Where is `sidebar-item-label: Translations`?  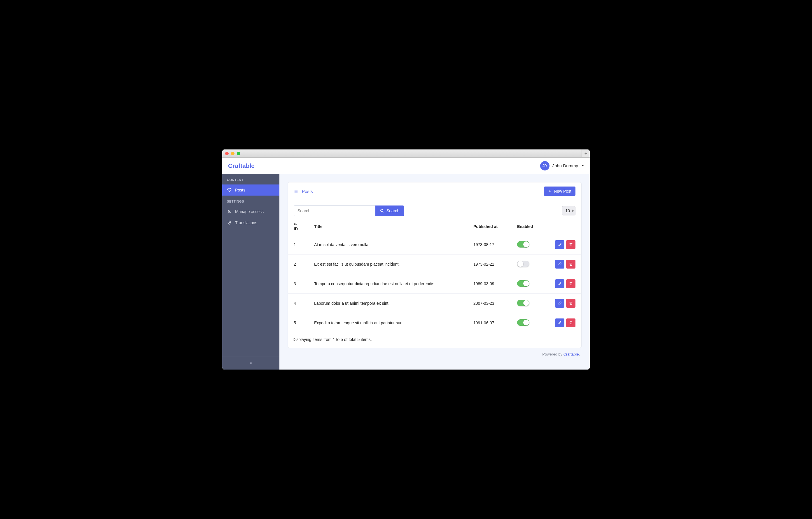 sidebar-item-label: Translations is located at coordinates (246, 223).